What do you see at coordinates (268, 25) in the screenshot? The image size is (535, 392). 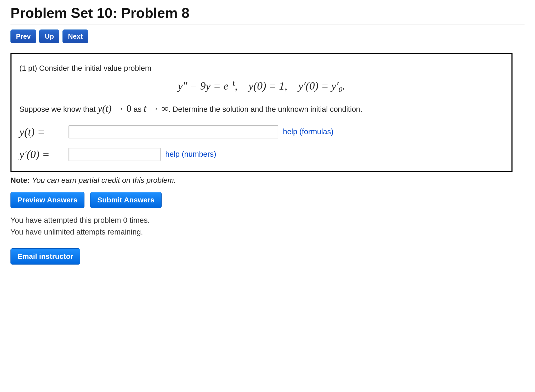 I see `divider` at bounding box center [268, 25].